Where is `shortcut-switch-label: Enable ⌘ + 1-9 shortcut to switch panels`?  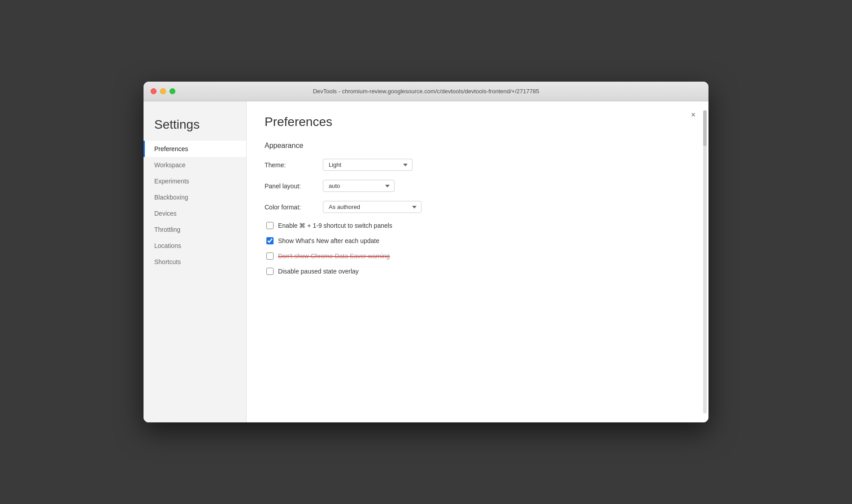 shortcut-switch-label: Enable ⌘ + 1-9 shortcut to switch panels is located at coordinates (335, 226).